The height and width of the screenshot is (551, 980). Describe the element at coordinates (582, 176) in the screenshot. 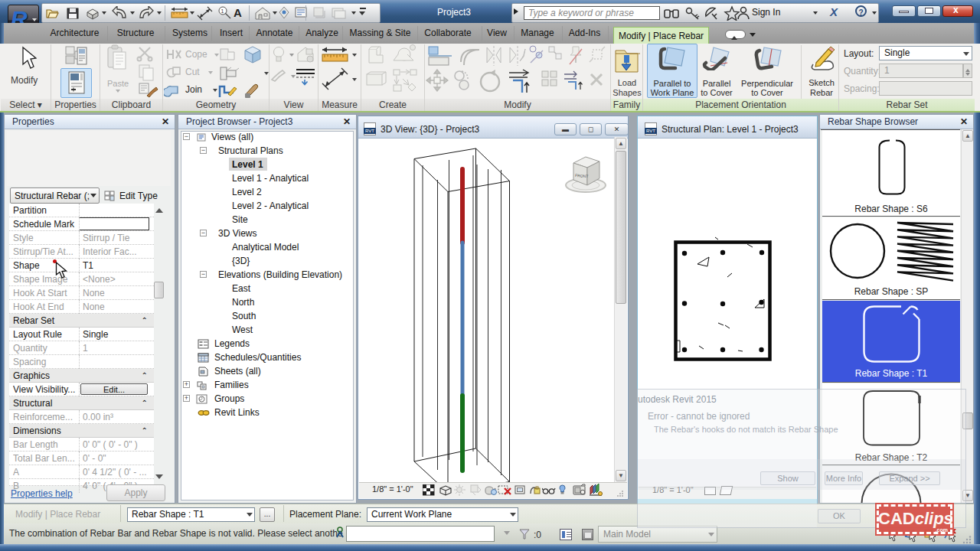

I see `svg-text: FRONT` at that location.